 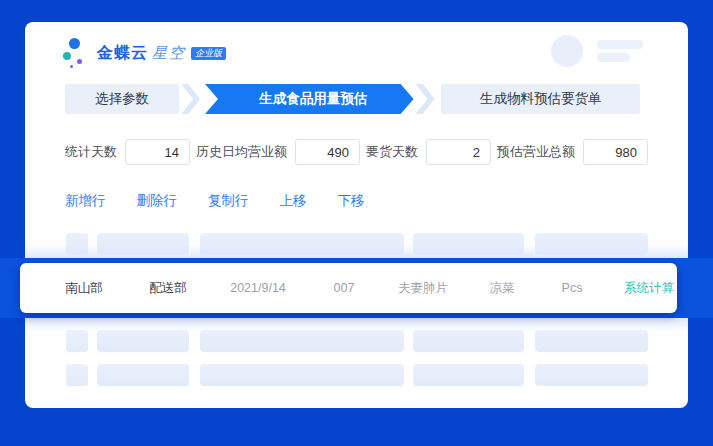 What do you see at coordinates (76, 53) in the screenshot?
I see `kingdee-logo-icon` at bounding box center [76, 53].